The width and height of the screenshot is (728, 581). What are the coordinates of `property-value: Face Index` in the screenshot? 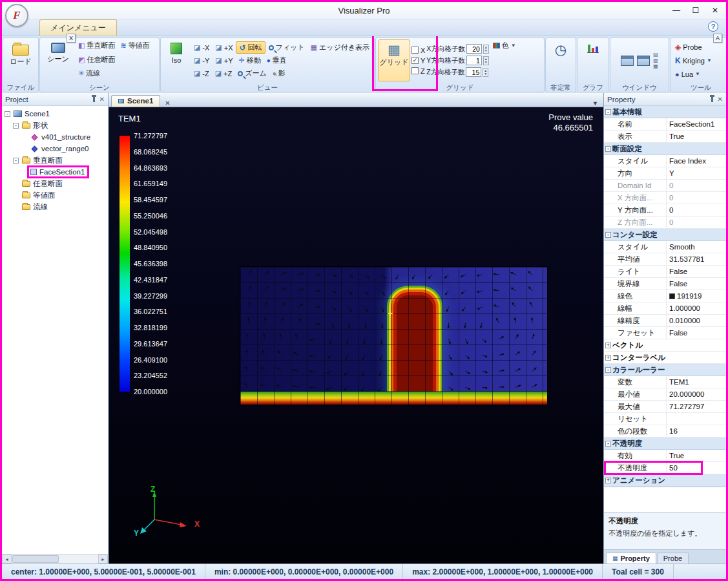 It's located at (696, 161).